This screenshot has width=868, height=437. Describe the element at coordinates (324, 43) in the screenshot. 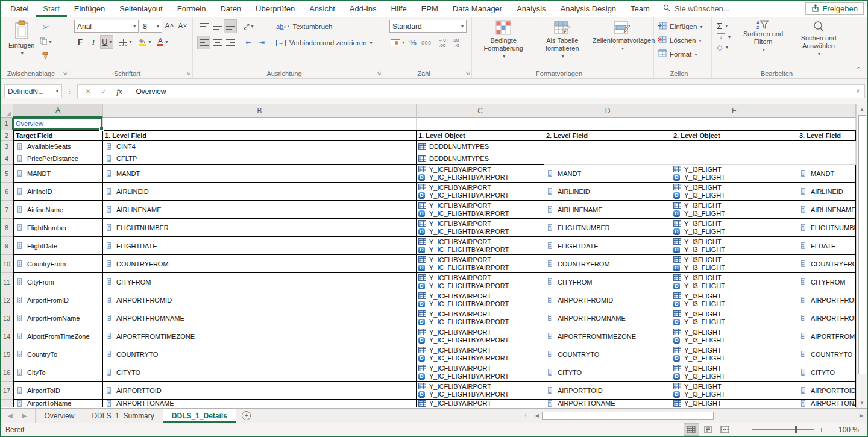

I see `merge-center-button: ↔ Verbinden und zentrieren ▾` at that location.